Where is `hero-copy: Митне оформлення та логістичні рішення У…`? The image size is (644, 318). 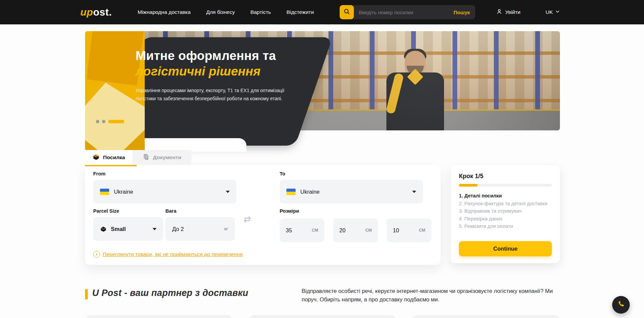 hero-copy: Митне оформлення та логістичні рішення У… is located at coordinates (210, 76).